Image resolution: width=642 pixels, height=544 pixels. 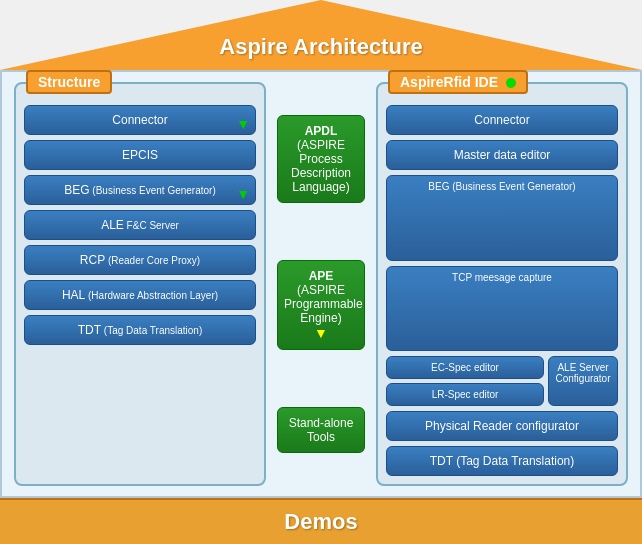 What do you see at coordinates (321, 35) in the screenshot?
I see `header-section: Aspire Architecture` at bounding box center [321, 35].